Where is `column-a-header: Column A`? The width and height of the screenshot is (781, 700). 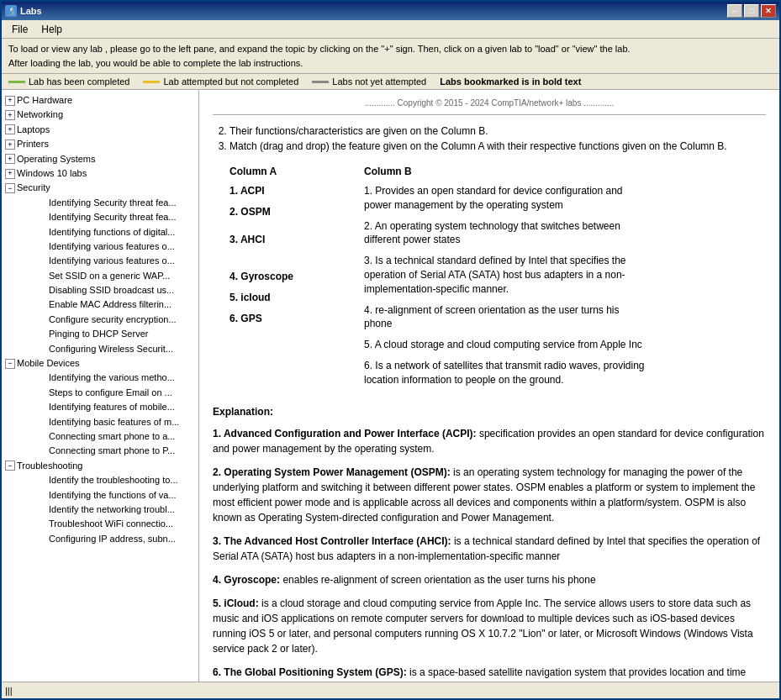 column-a-header: Column A is located at coordinates (280, 171).